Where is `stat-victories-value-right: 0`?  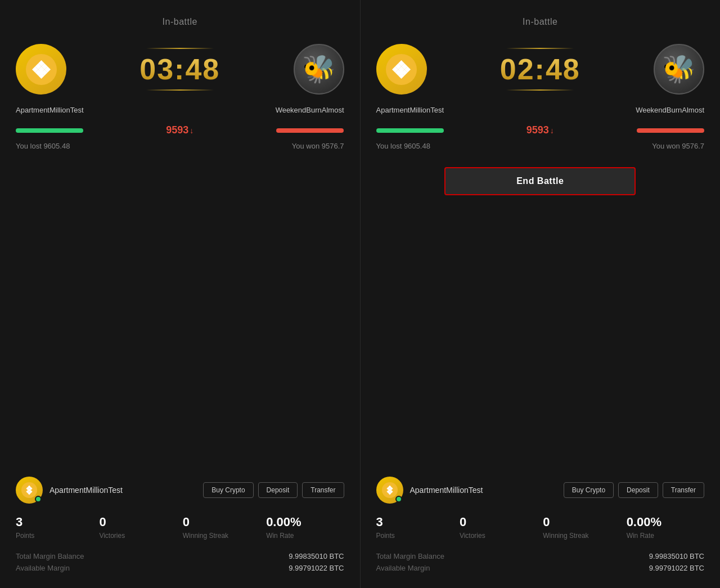 stat-victories-value-right: 0 is located at coordinates (498, 522).